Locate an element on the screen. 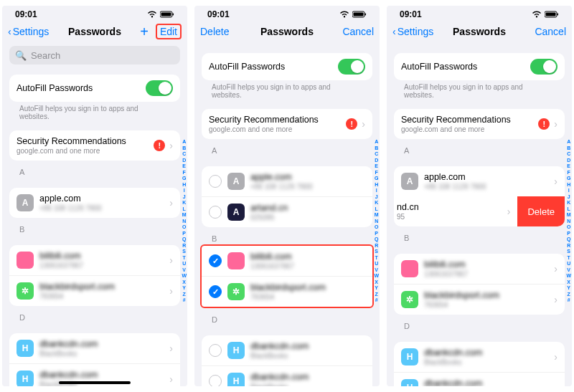 The image size is (574, 392). delete-swipe-button: Delete is located at coordinates (541, 211).